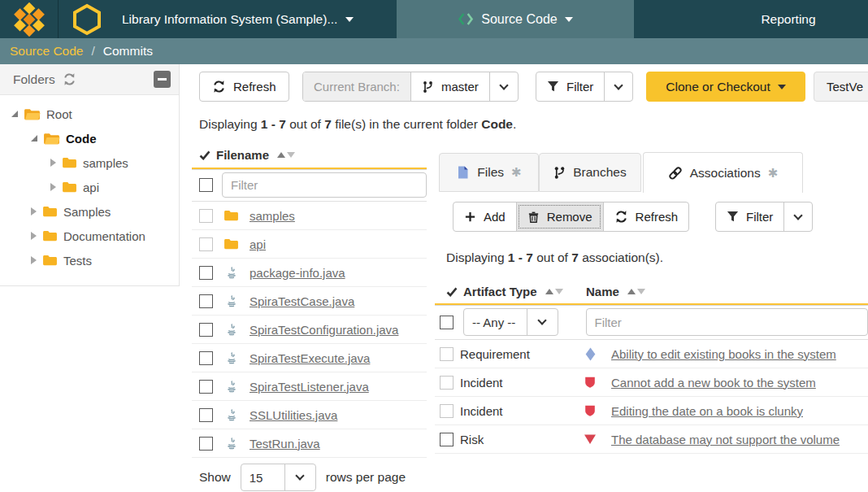 This screenshot has width=868, height=492. What do you see at coordinates (70, 80) in the screenshot?
I see `refresh-folders-icon` at bounding box center [70, 80].